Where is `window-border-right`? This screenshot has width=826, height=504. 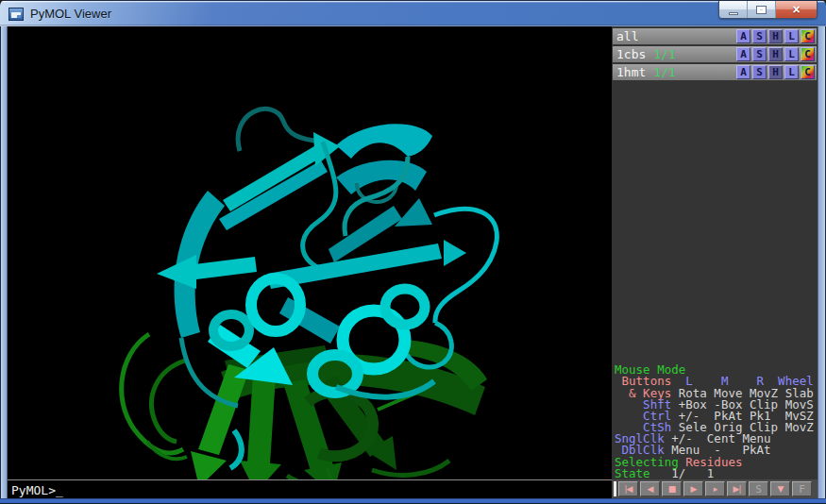
window-border-right is located at coordinates (821, 262).